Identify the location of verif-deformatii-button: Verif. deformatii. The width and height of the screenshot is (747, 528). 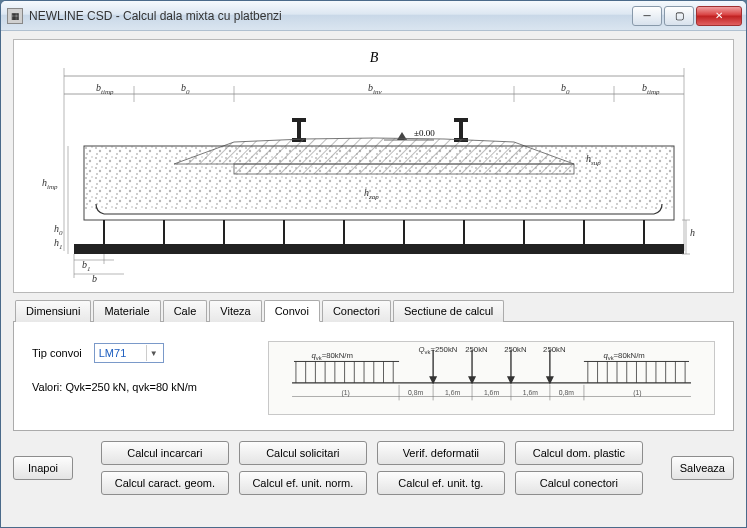
(441, 453).